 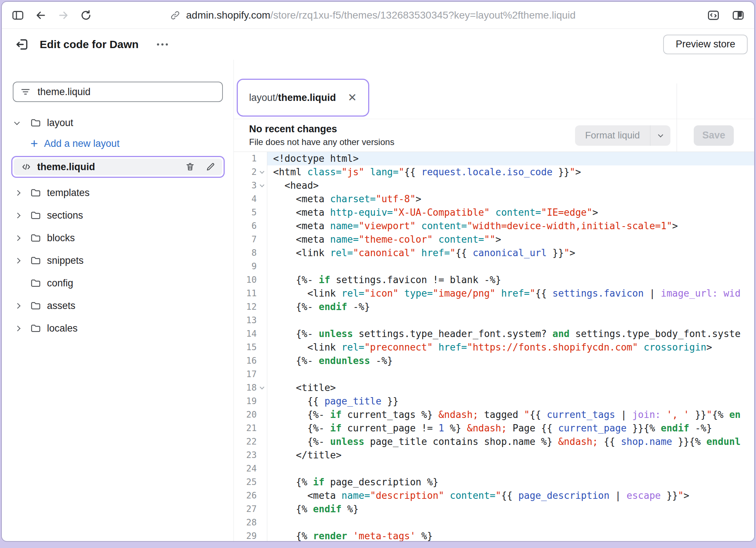 What do you see at coordinates (511, 402) in the screenshot?
I see `code-text: {{ page_title }}` at bounding box center [511, 402].